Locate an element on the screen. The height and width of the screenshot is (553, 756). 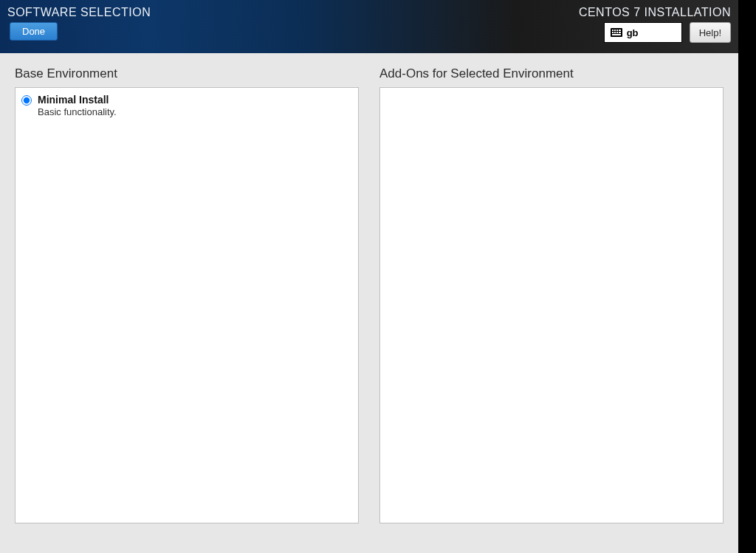
done-button: Done is located at coordinates (34, 31).